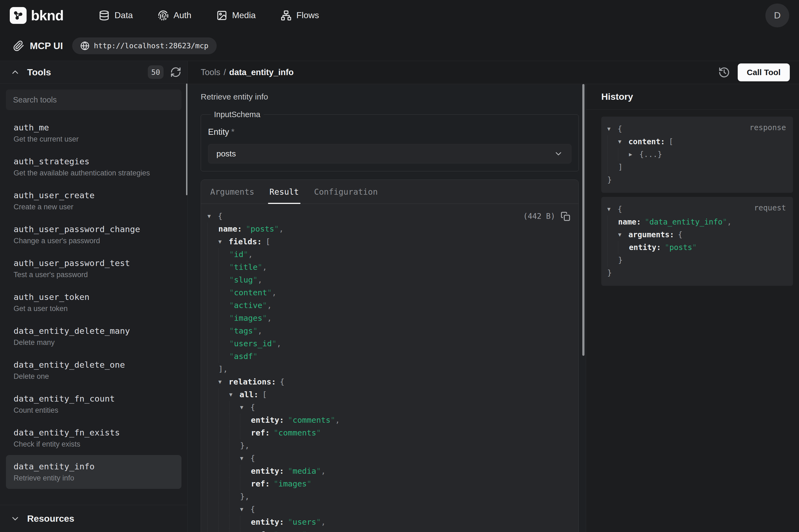  I want to click on nav-item-media: Media, so click(236, 16).